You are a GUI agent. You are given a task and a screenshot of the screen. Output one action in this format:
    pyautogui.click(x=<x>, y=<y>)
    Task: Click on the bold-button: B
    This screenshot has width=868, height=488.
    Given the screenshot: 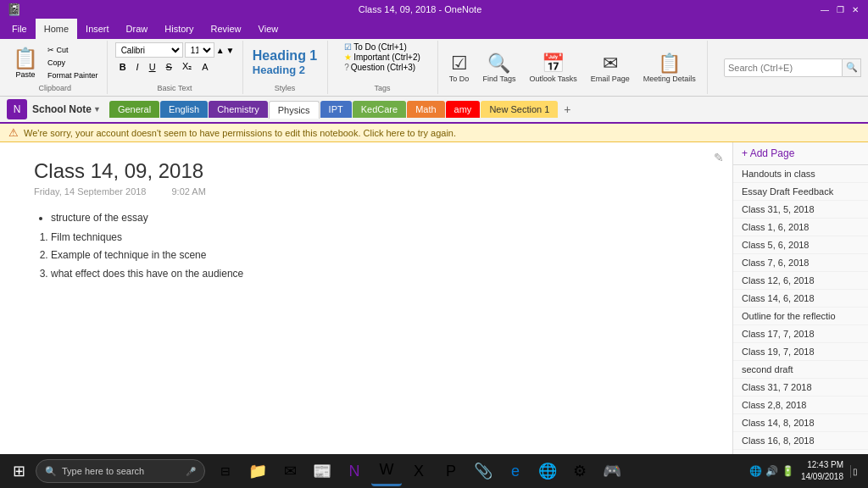 What is the action you would take?
    pyautogui.click(x=123, y=67)
    